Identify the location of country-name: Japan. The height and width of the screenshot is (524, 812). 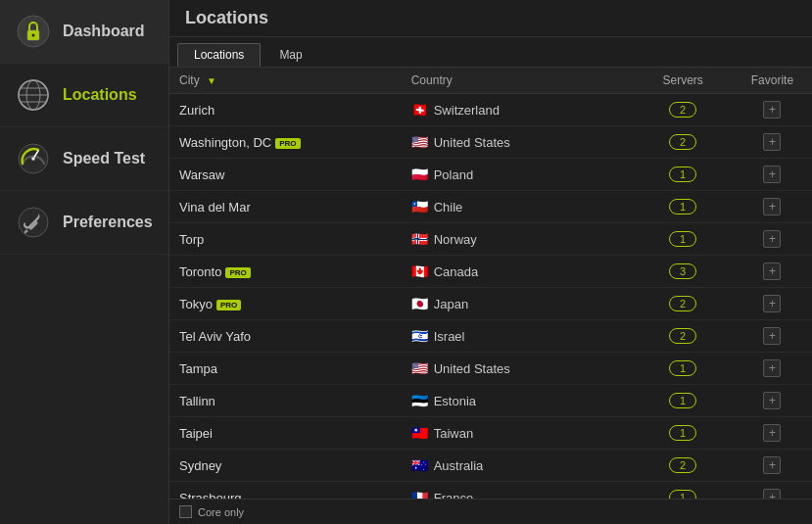
(451, 304).